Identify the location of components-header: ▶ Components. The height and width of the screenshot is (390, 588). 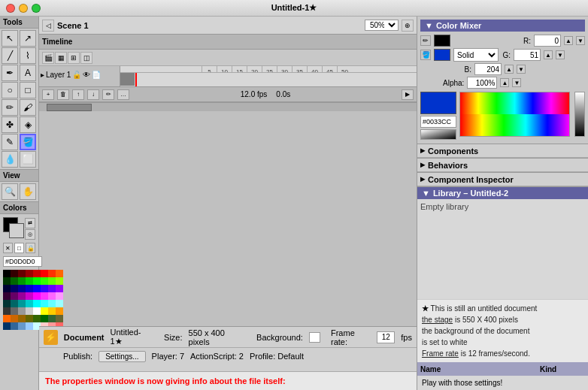
(502, 151).